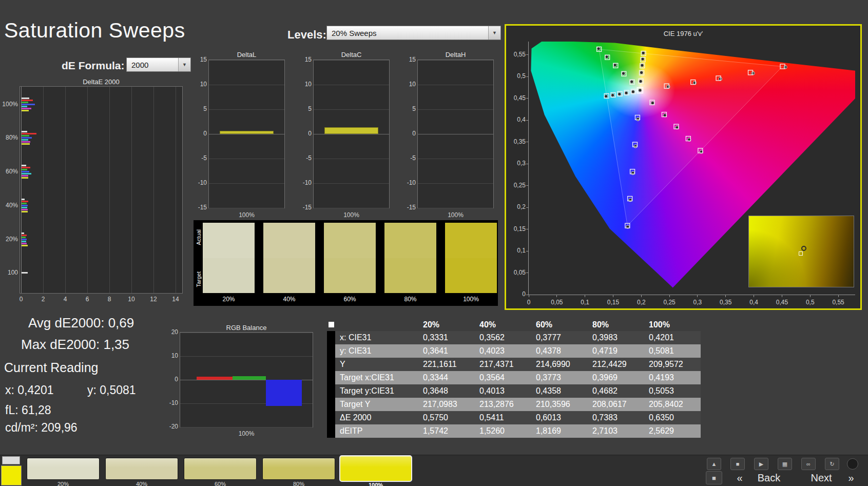 The height and width of the screenshot is (486, 868). What do you see at coordinates (672, 431) in the screenshot?
I see `table-cell: 2,5629` at bounding box center [672, 431].